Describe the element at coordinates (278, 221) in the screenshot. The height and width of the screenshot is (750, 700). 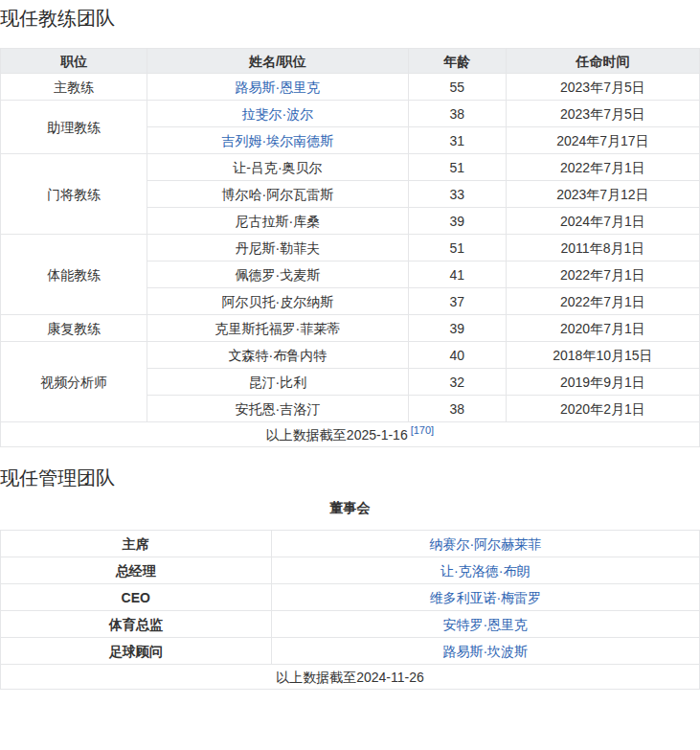
I see `person-name: 尼古拉斯·库桑` at that location.